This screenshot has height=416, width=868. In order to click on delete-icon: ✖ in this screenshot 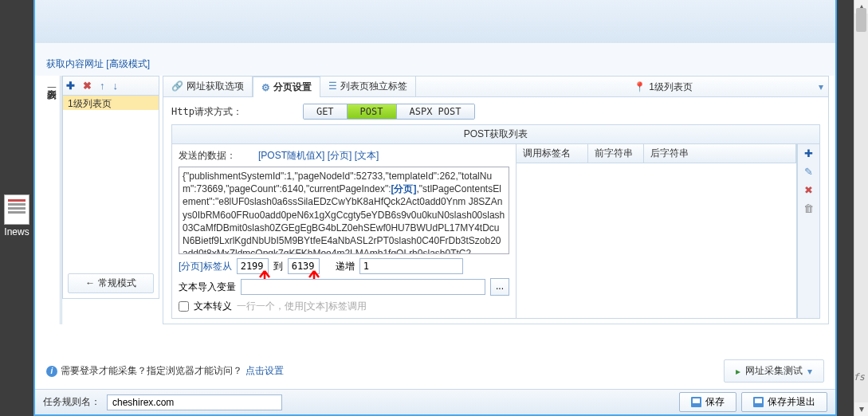, I will do `click(88, 86)`.